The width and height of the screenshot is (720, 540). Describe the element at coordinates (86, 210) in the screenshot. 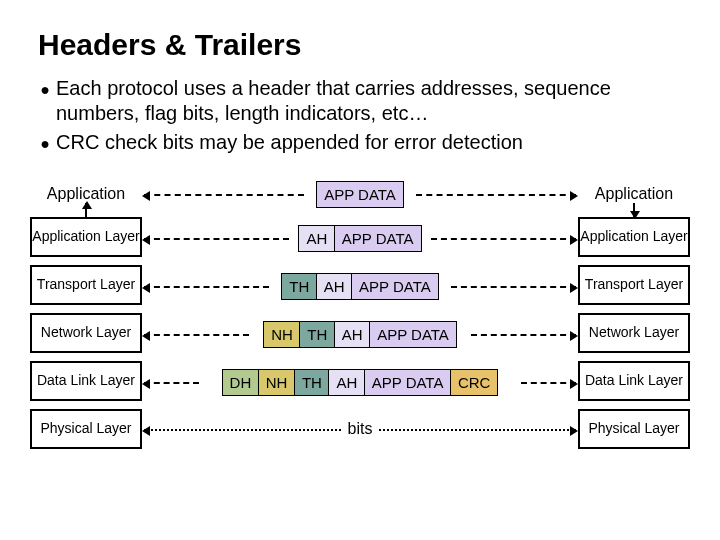

I see `arrow-up` at that location.